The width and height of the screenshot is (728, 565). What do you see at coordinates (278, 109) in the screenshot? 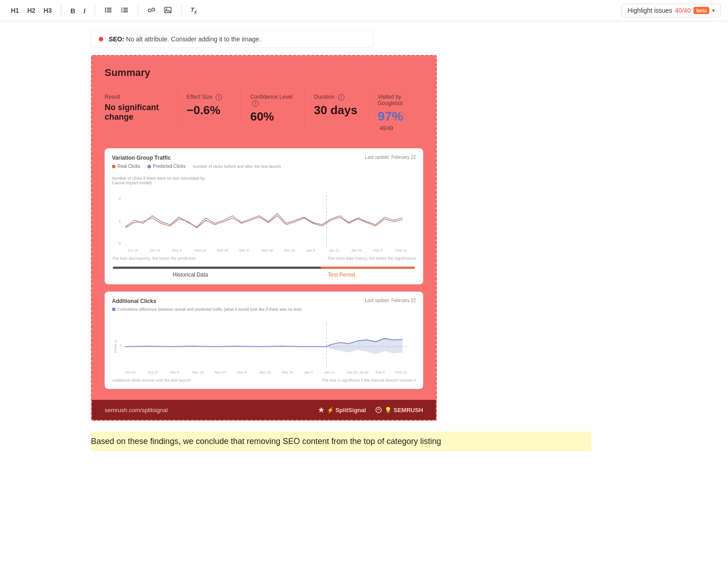
I see `confidence-metric: Confidence Level i 60%` at bounding box center [278, 109].